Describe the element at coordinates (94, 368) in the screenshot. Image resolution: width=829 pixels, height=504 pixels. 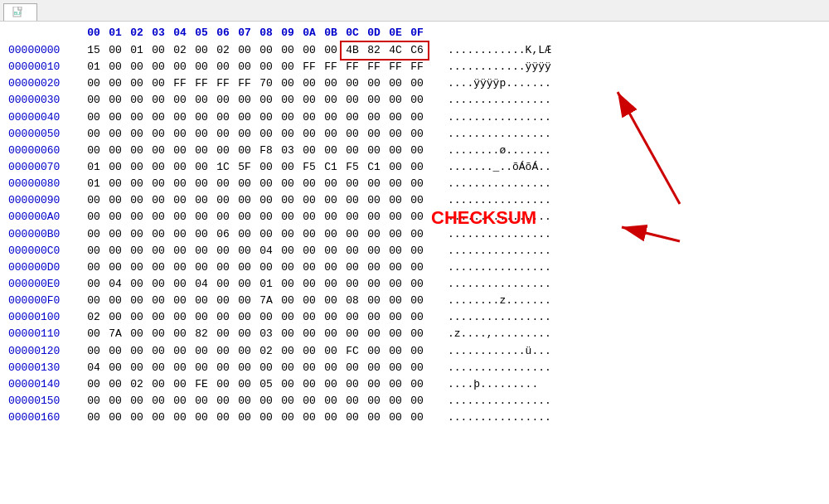
I see `hex-cell: 04` at that location.